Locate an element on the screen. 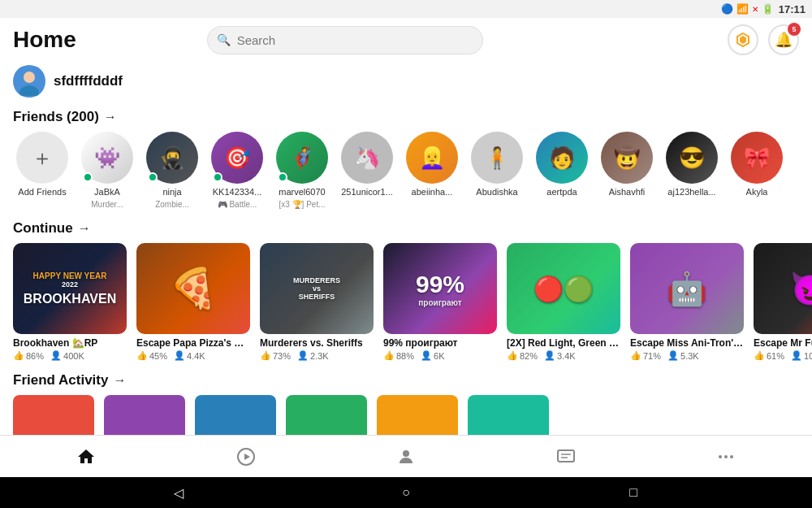 The height and width of the screenshot is (508, 812). friend-item: 🧍 Abudishka is located at coordinates (497, 171).